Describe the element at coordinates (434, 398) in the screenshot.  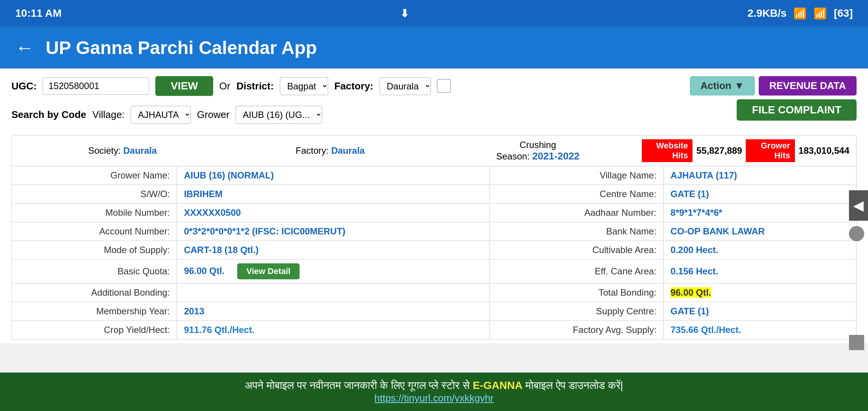
I see `banner-link: https://tinyurl.com/yxkkgyhr` at that location.